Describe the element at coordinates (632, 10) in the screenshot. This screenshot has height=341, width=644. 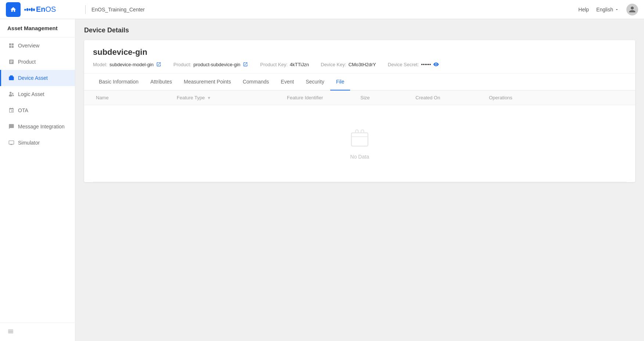
I see `user-avatar` at that location.